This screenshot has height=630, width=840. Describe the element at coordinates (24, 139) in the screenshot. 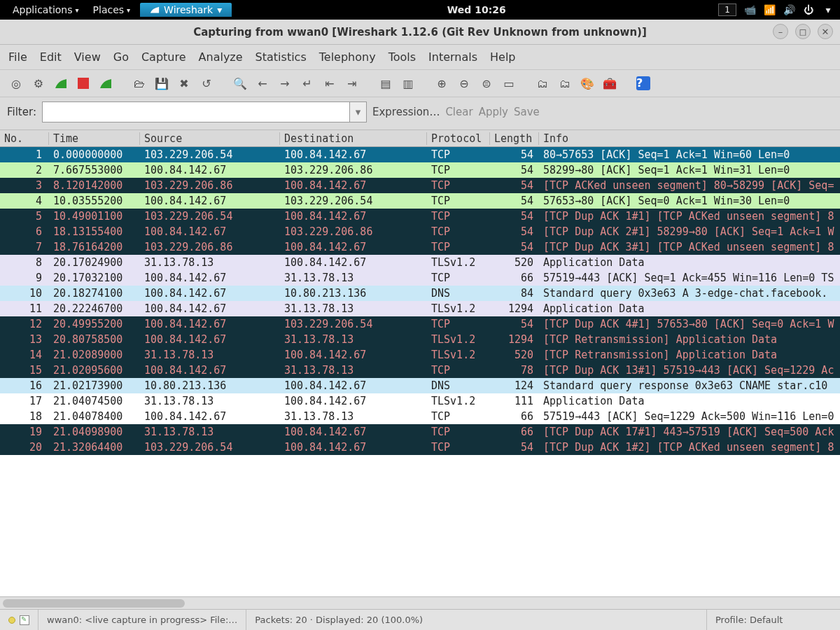

I see `col-no: No.` at that location.